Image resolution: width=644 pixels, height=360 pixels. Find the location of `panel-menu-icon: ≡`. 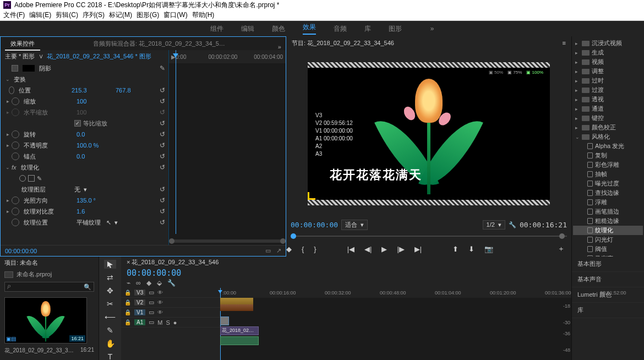

panel-menu-icon: ≡ is located at coordinates (564, 43).